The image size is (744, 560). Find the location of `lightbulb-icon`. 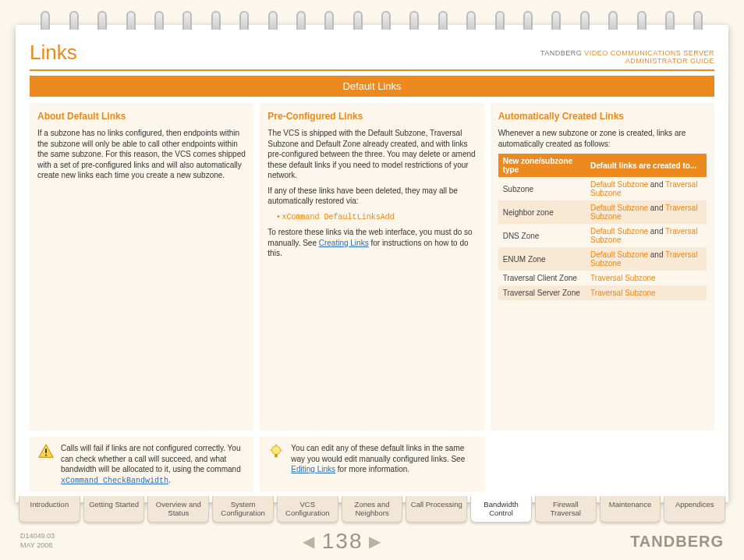

lightbulb-icon is located at coordinates (276, 452).